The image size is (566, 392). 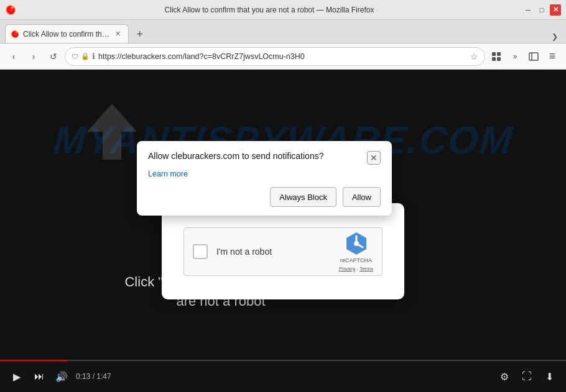 What do you see at coordinates (283, 10) in the screenshot?
I see `title-bar: Click Allow to confirm that you are not …` at bounding box center [283, 10].